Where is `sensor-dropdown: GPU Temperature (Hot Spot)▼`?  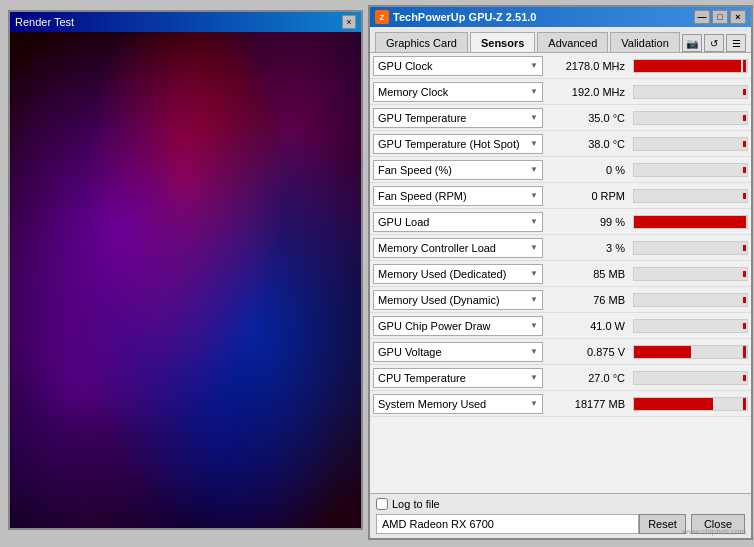 sensor-dropdown: GPU Temperature (Hot Spot)▼ is located at coordinates (458, 144).